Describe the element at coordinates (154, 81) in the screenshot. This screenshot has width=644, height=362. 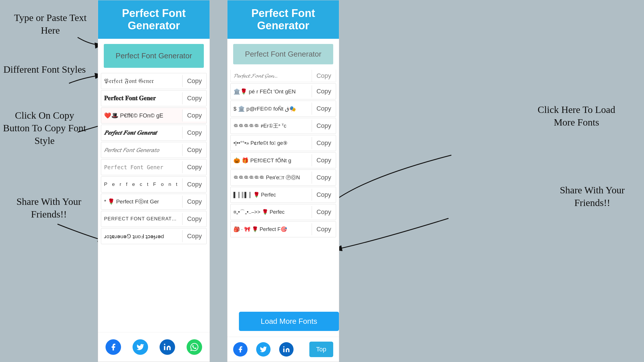
I see `font-row-1: 𝔓𝔢𝔯𝔣𝔢𝔠𝔱 𝔉𝔬𝔫𝔱 𝔊𝔢𝔫𝔢𝔯 Copy` at that location.